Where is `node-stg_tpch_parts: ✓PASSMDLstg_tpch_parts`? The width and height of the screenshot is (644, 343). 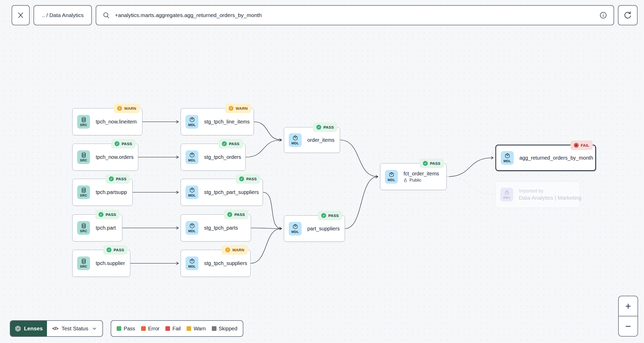
node-stg_tpch_parts: ✓PASSMDLstg_tpch_parts is located at coordinates (216, 228).